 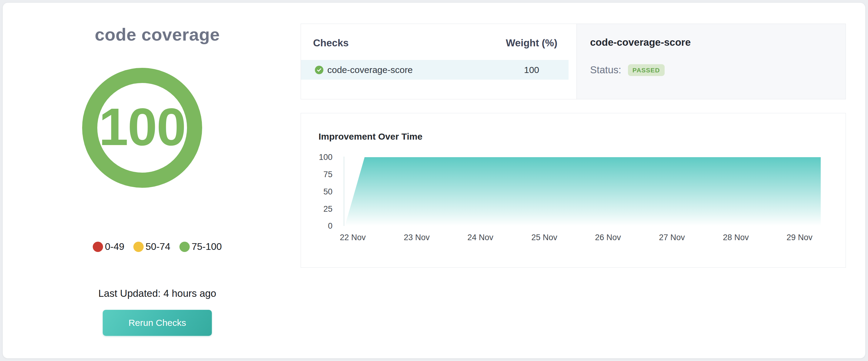 What do you see at coordinates (544, 237) in the screenshot?
I see `x-tick-label: 25 Nov` at bounding box center [544, 237].